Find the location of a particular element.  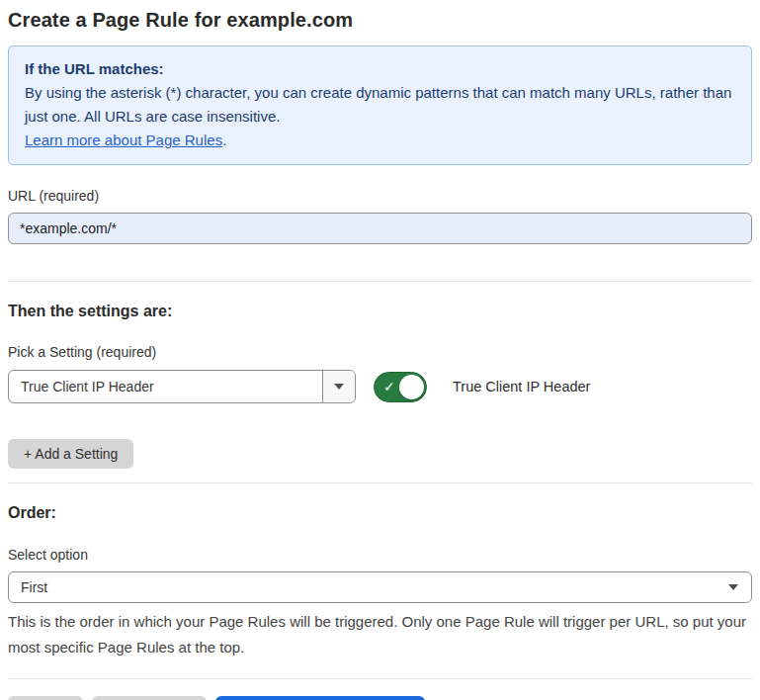

url-input is located at coordinates (380, 228).